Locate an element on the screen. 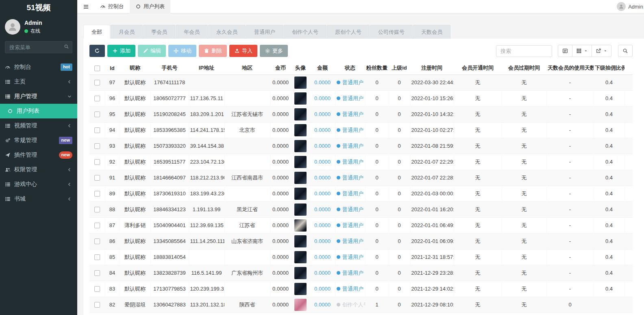 This screenshot has height=315, width=644. sidebar-item-控制台: 控制台hot is located at coordinates (39, 67).